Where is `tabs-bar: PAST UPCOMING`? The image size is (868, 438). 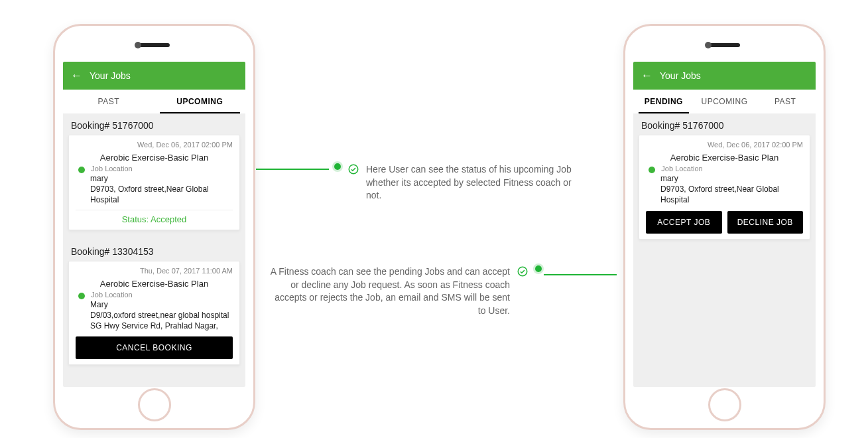 tabs-bar: PAST UPCOMING is located at coordinates (154, 102).